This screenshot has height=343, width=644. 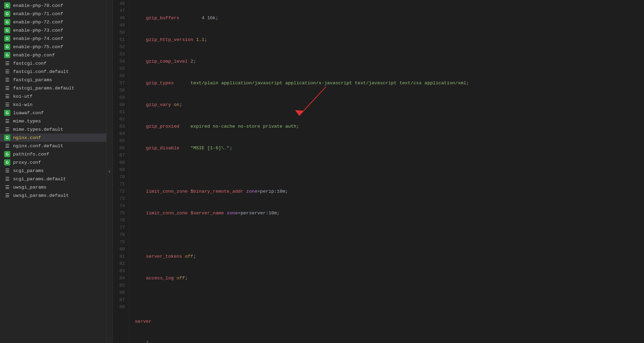 I want to click on file-name-label: mime.types.default, so click(x=38, y=129).